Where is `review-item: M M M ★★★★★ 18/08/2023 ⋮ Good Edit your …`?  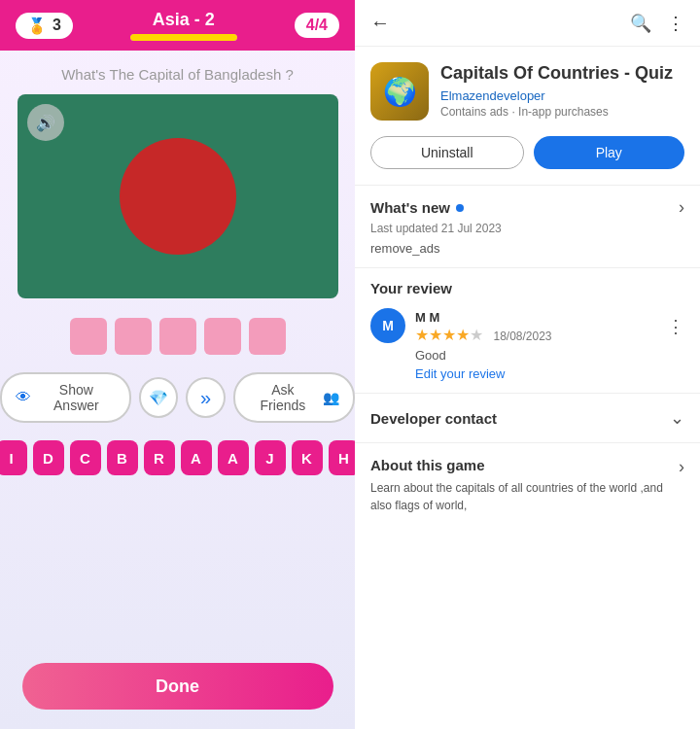 review-item: M M M ★★★★★ 18/08/2023 ⋮ Good Edit your … is located at coordinates (527, 344).